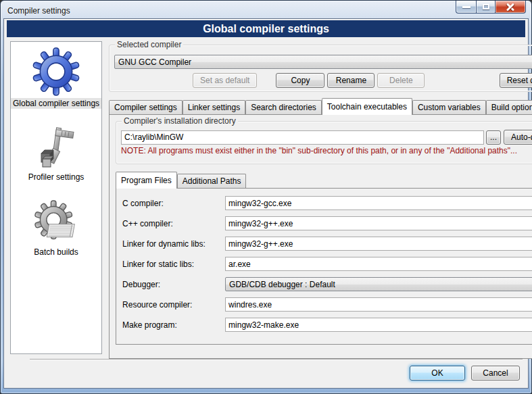 Image resolution: width=532 pixels, height=394 pixels. I want to click on close-button, so click(510, 7).